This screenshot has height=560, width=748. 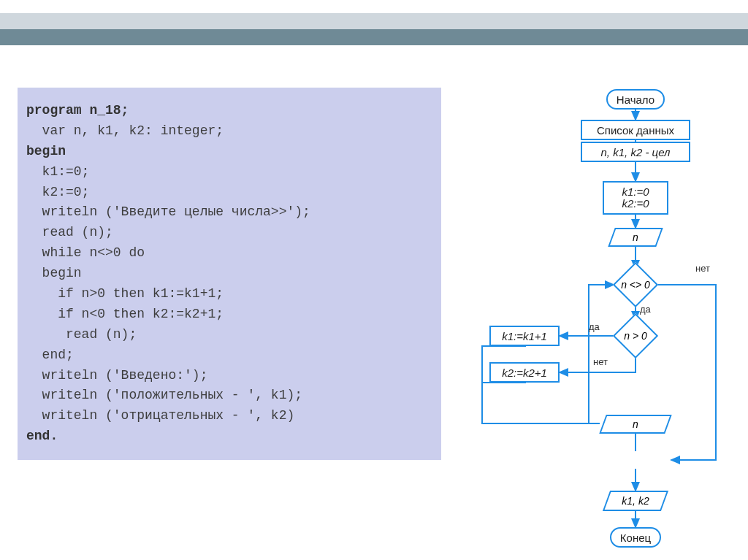 I want to click on node-declaration: n, k1, k2 - цел, so click(x=636, y=152).